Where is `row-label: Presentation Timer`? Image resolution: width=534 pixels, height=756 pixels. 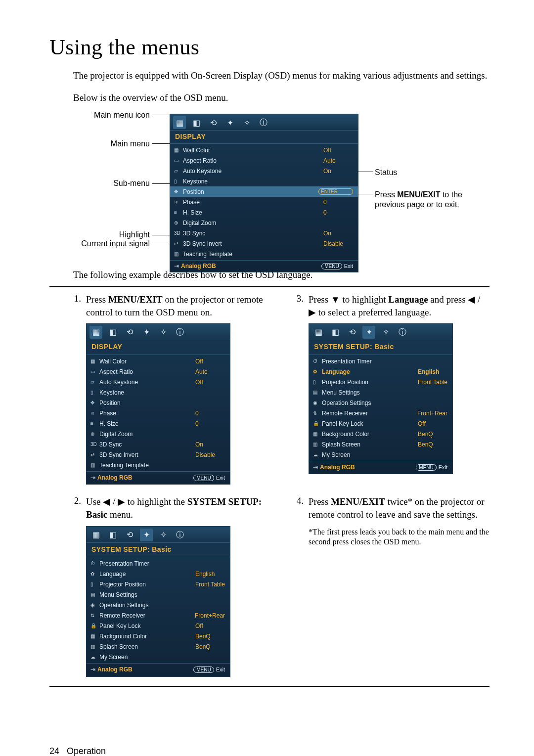 row-label: Presentation Timer is located at coordinates (370, 361).